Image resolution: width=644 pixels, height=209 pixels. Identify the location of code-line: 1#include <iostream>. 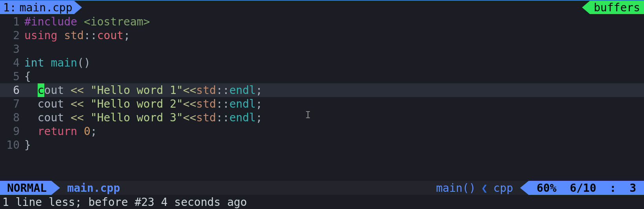
(322, 22).